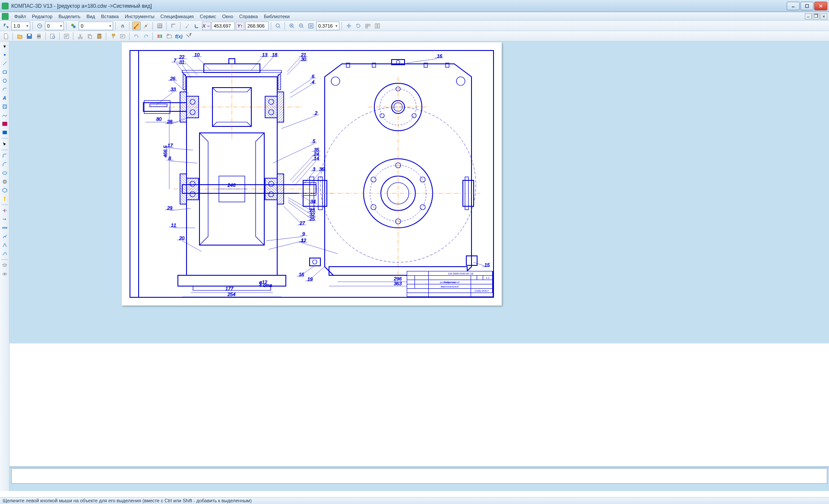 This screenshot has height=504, width=829. Describe the element at coordinates (5, 115) in the screenshot. I see `spline-tool` at that location.